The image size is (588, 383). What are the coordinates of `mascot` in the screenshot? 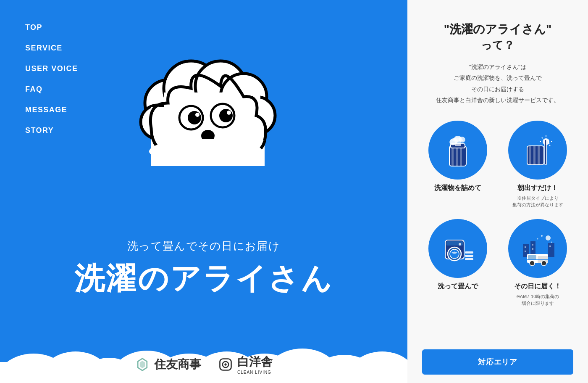 It's located at (206, 105).